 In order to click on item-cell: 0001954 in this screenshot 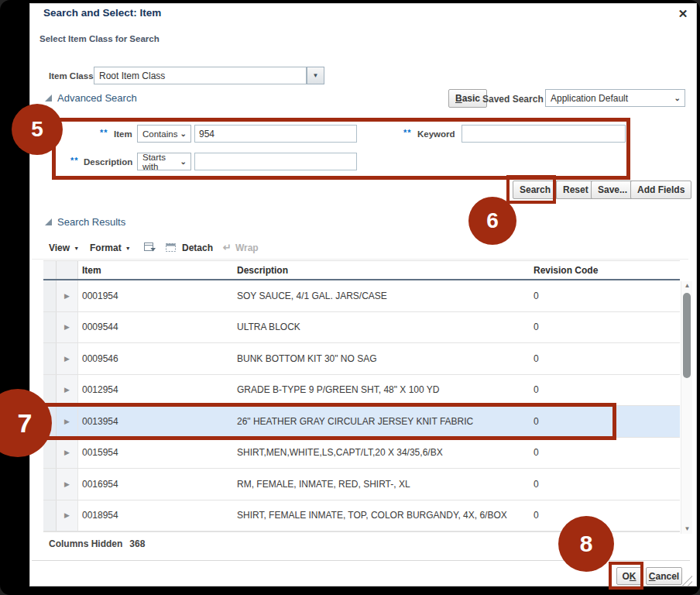, I will do `click(156, 296)`.